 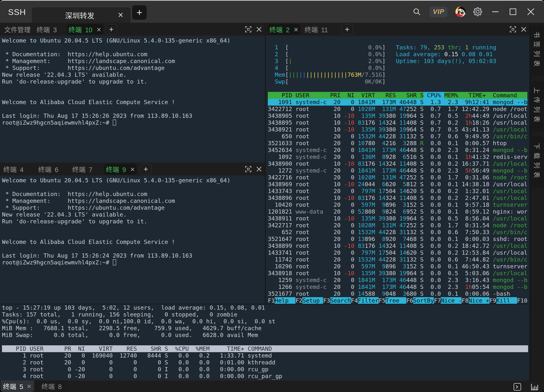 I want to click on pane-divider, so click(x=265, y=163).